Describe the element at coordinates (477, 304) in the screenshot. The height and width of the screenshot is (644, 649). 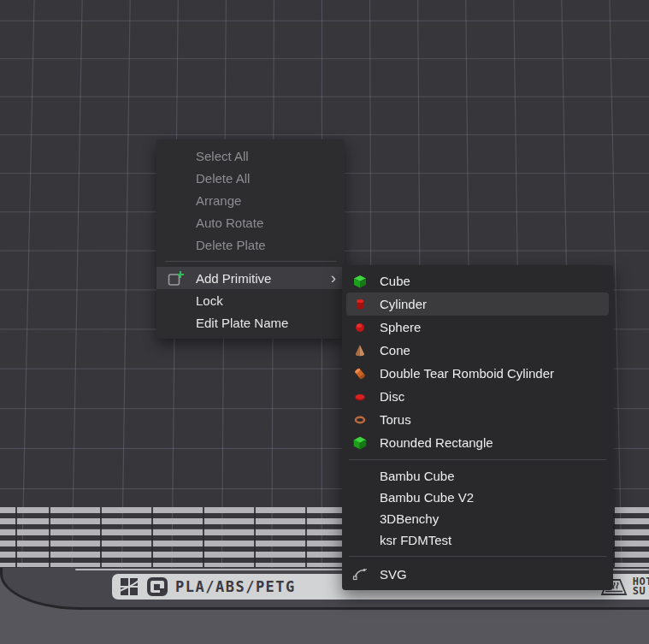
I see `submenu-item-cylinder: Cylinder` at that location.